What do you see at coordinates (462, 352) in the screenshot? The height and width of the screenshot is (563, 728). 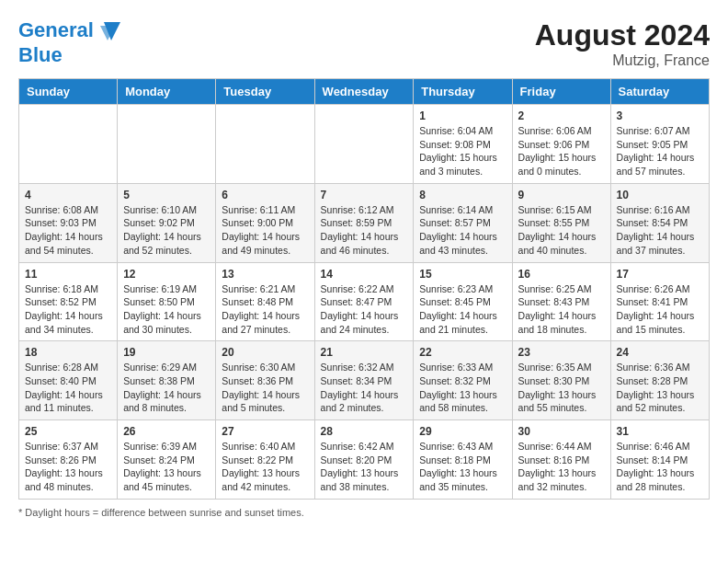 I see `day-number: 22` at bounding box center [462, 352].